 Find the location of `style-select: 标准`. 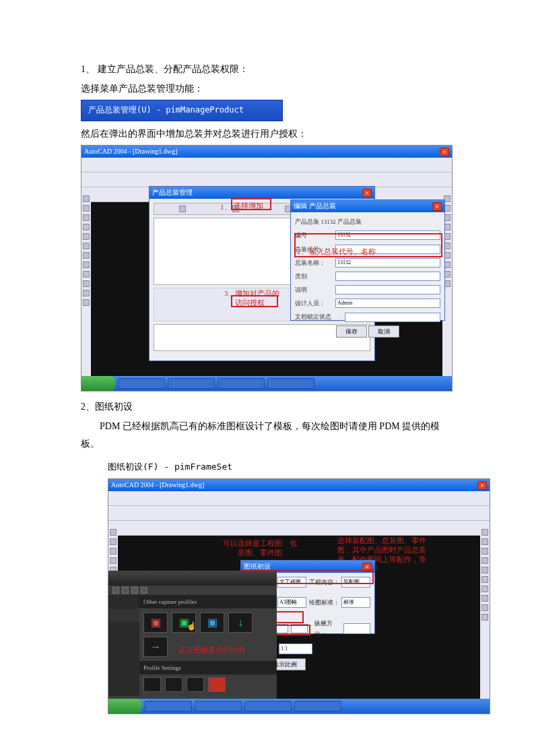

style-select: 标准 is located at coordinates (356, 602).